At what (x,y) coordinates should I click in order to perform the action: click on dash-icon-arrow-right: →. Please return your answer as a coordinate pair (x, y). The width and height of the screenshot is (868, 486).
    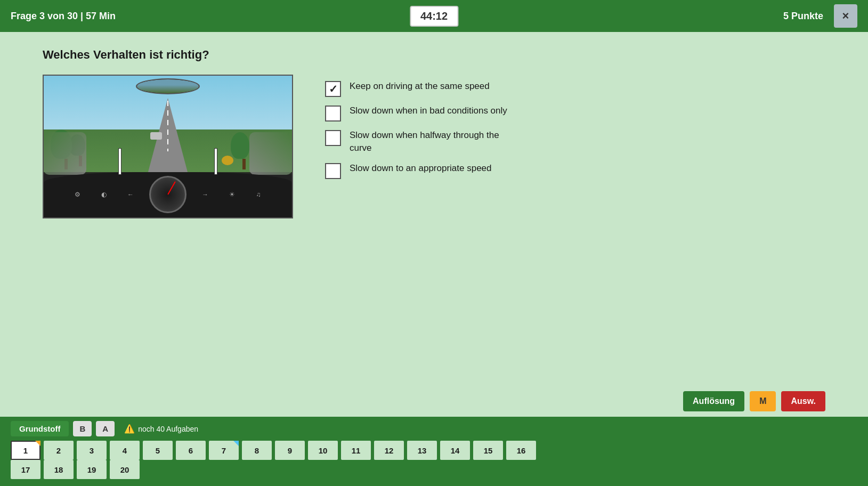
    Looking at the image, I should click on (205, 195).